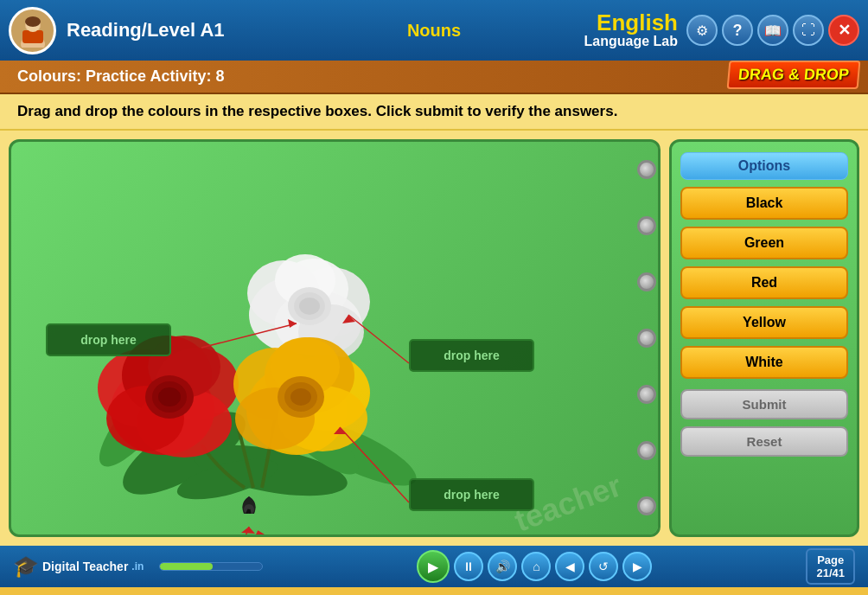 The height and width of the screenshot is (595, 868). What do you see at coordinates (469, 566) in the screenshot?
I see `pause-button: ⏸` at bounding box center [469, 566].